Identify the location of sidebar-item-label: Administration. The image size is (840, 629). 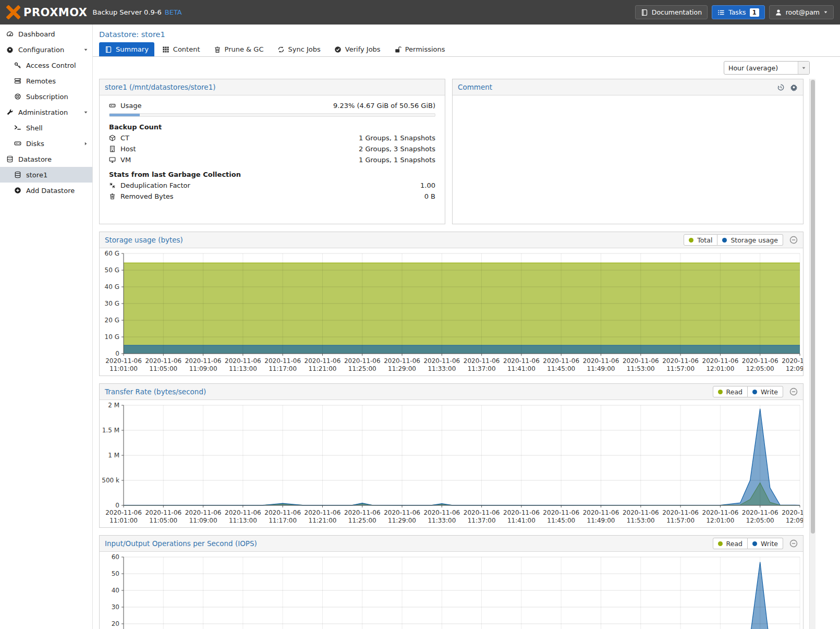
(48, 113).